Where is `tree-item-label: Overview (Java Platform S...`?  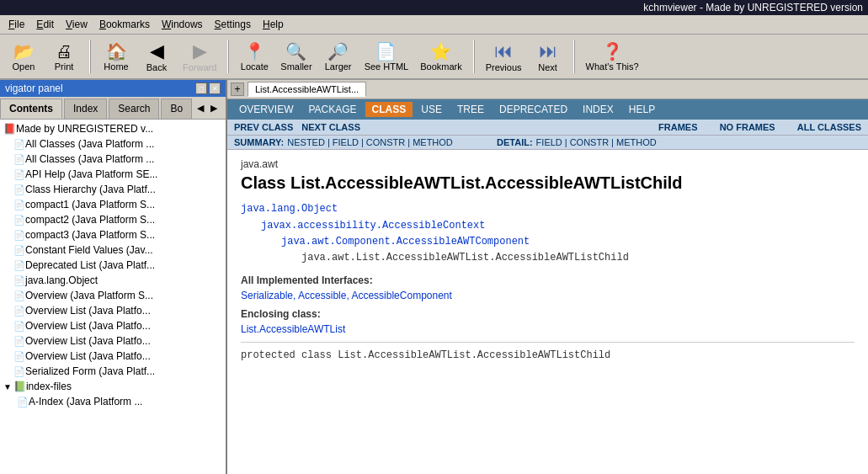 tree-item-label: Overview (Java Platform S... is located at coordinates (89, 296).